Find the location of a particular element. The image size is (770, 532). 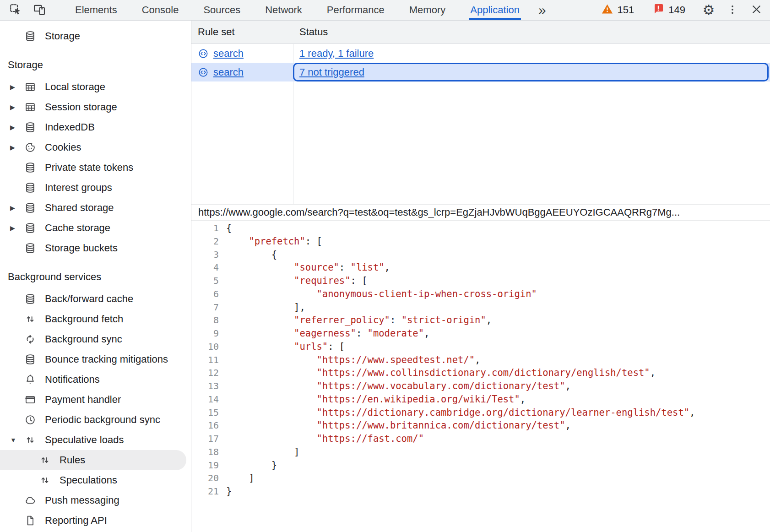

toggle-device-toolbar-button is located at coordinates (39, 10).